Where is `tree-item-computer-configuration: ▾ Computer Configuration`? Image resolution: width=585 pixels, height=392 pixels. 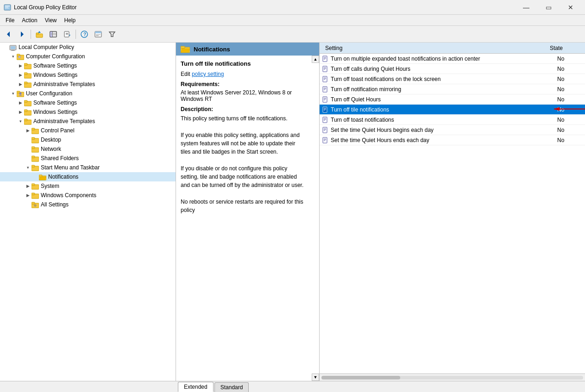 tree-item-computer-configuration: ▾ Computer Configuration is located at coordinates (88, 56).